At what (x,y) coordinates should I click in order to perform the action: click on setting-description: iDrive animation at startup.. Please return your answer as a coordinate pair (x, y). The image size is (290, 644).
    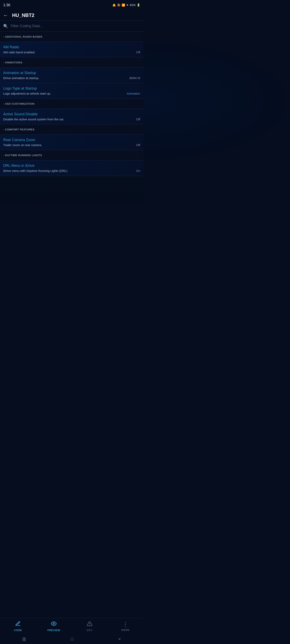
    Looking at the image, I should click on (65, 78).